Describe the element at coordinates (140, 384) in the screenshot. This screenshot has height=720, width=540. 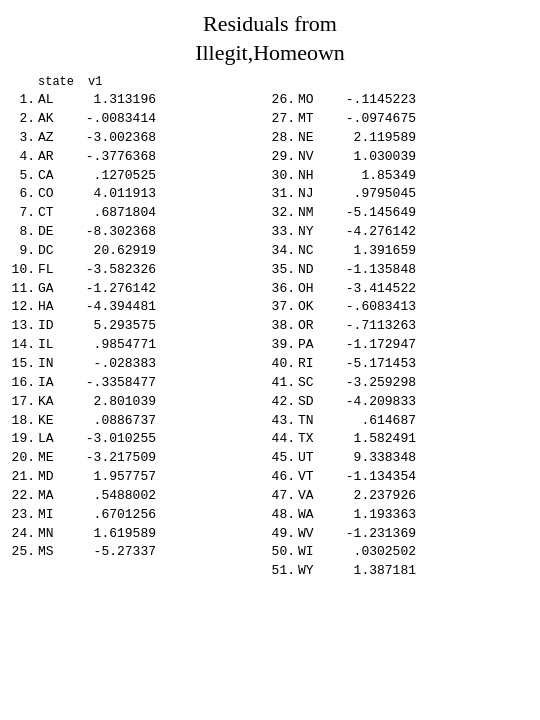
I see `table-row: 16. IA -.3358477` at that location.